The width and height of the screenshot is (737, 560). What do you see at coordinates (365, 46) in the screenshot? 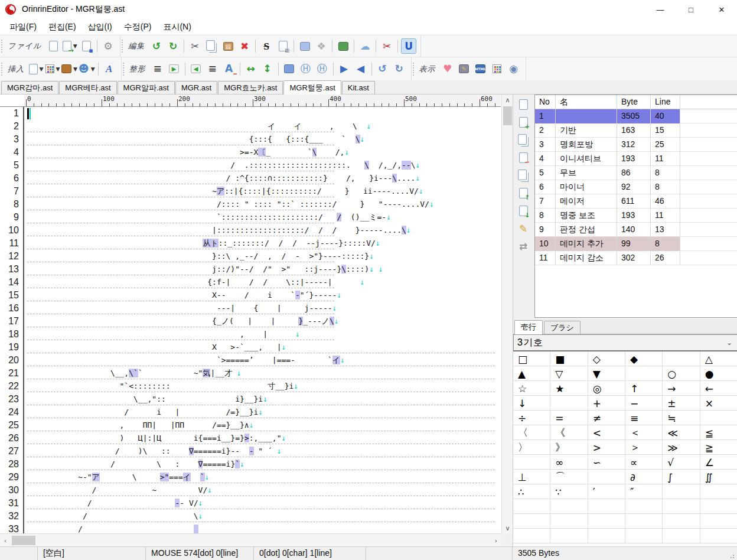
I see `cloud-icon: ☁` at bounding box center [365, 46].